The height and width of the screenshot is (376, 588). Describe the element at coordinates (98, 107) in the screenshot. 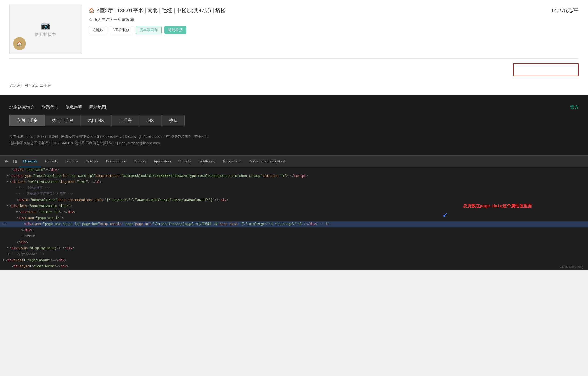

I see `footer-nav-sitemap: 网站地图` at that location.